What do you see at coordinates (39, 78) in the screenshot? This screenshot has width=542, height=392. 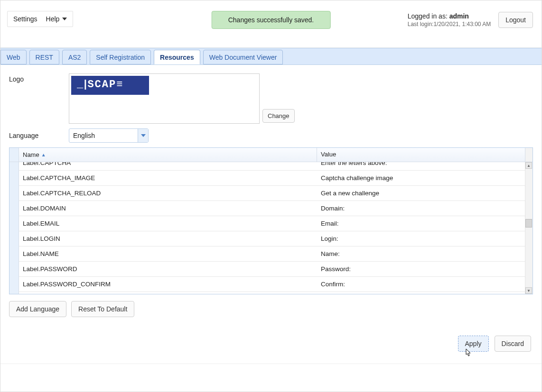 I see `logo-label: Logo` at bounding box center [39, 78].